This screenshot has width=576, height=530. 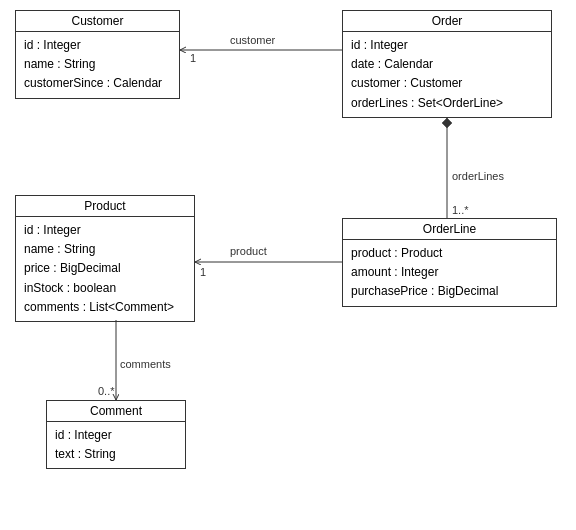 I want to click on customer-attr-1: id : Integer, so click(x=98, y=46).